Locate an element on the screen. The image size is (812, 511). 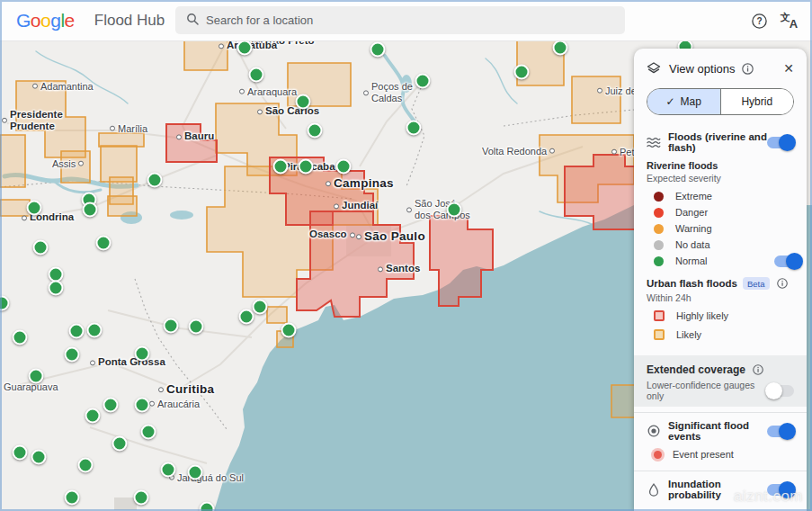
urban-swatch is located at coordinates (659, 335).